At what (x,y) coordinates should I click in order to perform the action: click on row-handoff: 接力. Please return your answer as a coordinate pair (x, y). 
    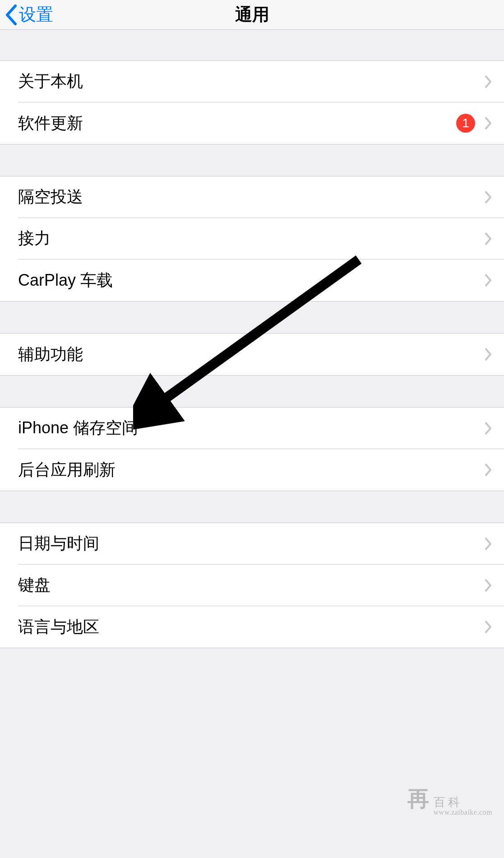
    Looking at the image, I should click on (252, 239).